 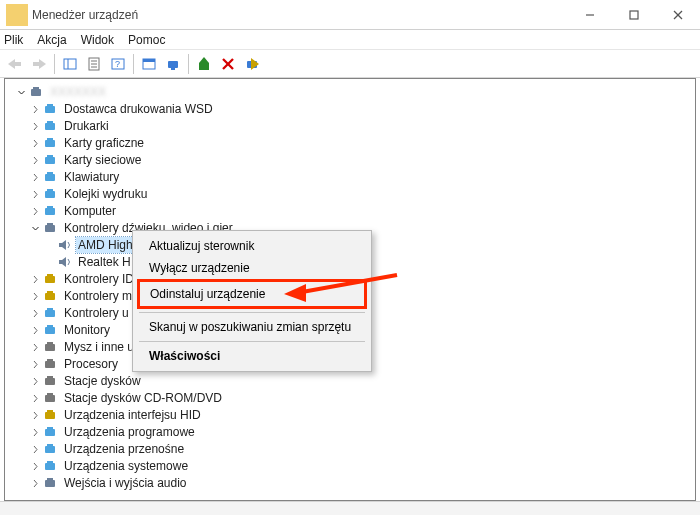 What do you see at coordinates (355, 194) in the screenshot?
I see `tree-category: Kolejki wydruku` at bounding box center [355, 194].